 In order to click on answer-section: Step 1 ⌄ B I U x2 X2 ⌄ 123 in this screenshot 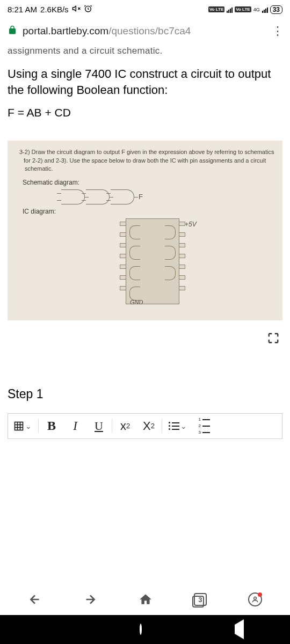, I will do `click(145, 413)`.